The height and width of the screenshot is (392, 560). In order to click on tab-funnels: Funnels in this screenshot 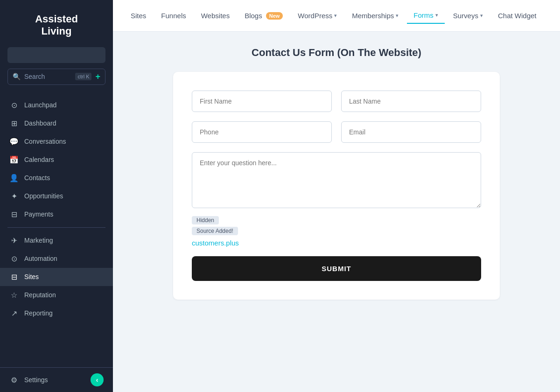, I will do `click(174, 16)`.